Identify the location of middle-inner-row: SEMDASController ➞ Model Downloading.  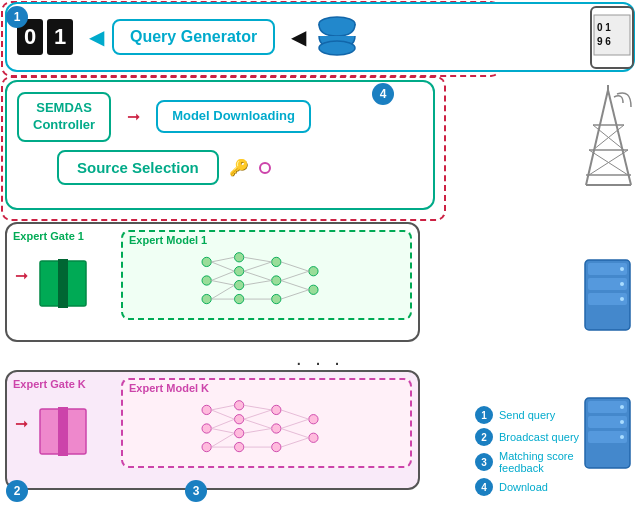
(220, 117).